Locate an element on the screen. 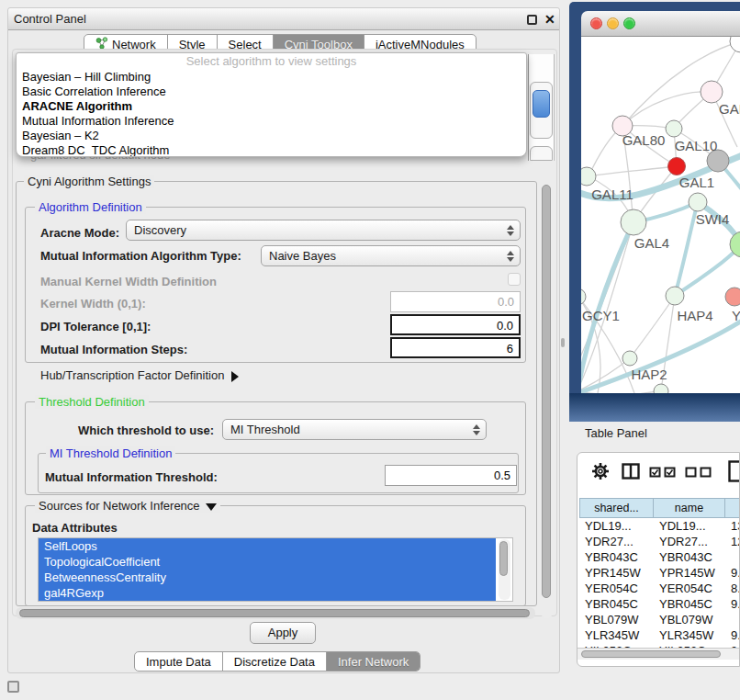 The height and width of the screenshot is (700, 740). horizontal-scrollbar-thumb is located at coordinates (275, 614).